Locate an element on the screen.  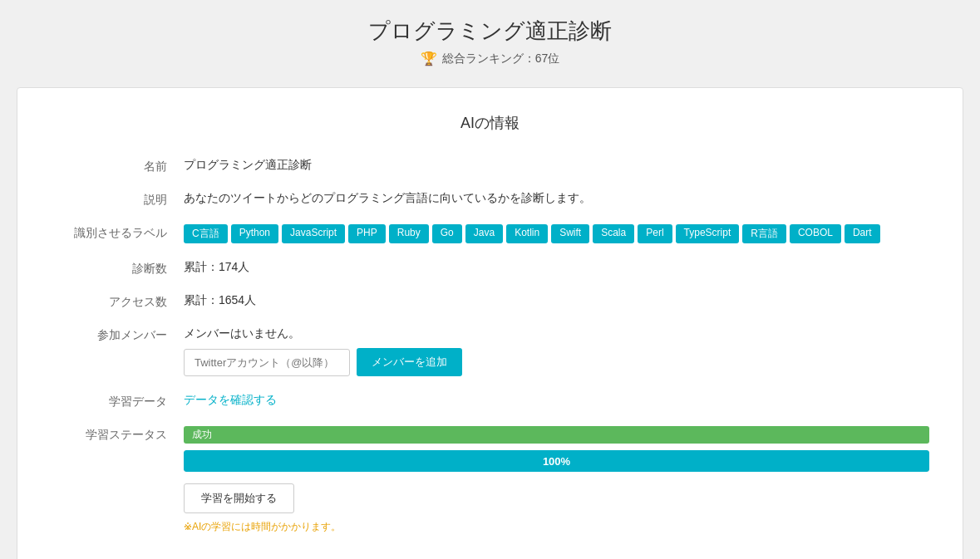
access-row: アクセス数 累計：1654人 is located at coordinates (490, 302).